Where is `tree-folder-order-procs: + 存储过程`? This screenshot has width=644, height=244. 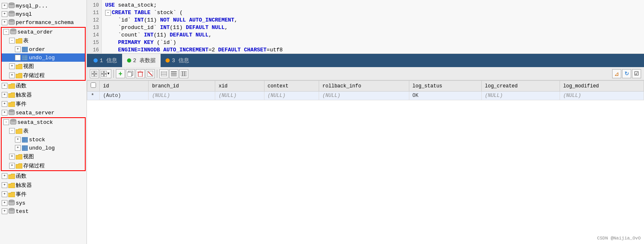
tree-folder-order-procs: + 存储过程 is located at coordinates (43, 75).